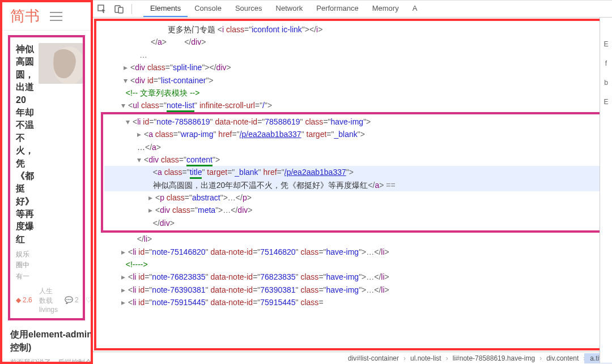  Describe the element at coordinates (352, 105) in the screenshot. I see `dom-node: ▾<ul class="note-list" infinite-scroll-u…` at that location.